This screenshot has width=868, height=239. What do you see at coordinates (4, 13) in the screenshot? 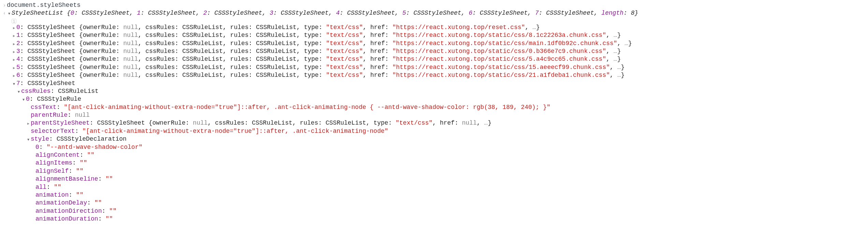
I see `output-prompt-icon: ‹` at bounding box center [4, 13].